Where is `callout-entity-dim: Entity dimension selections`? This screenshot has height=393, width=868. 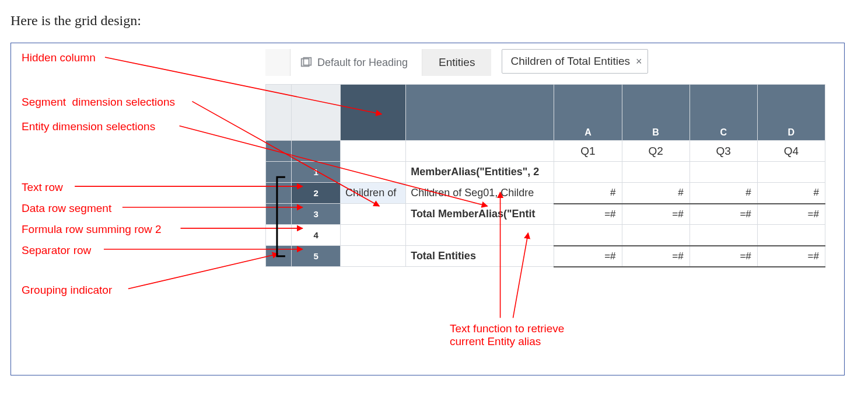 callout-entity-dim: Entity dimension selections is located at coordinates (89, 127).